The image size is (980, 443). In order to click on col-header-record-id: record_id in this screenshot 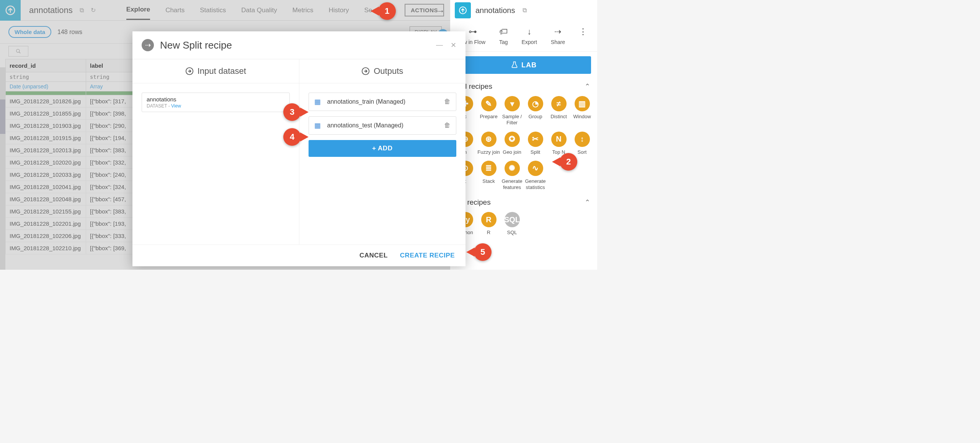, I will do `click(46, 66)`.